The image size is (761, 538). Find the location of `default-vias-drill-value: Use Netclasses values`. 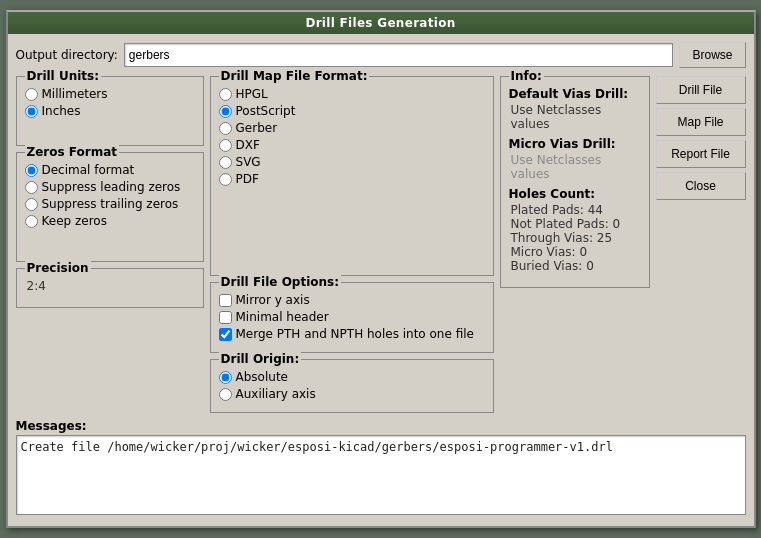

default-vias-drill-value: Use Netclasses values is located at coordinates (576, 117).